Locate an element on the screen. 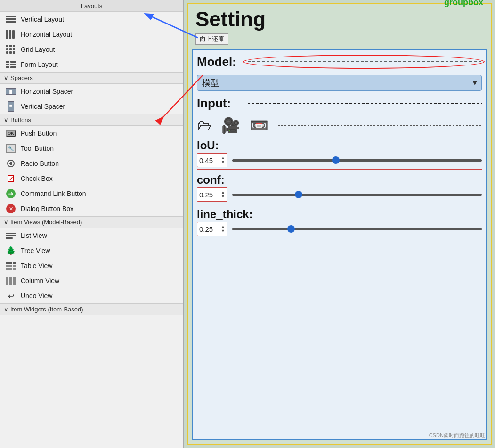 This screenshot has width=495, height=448. sidebar-item-command-link-button: ➜ Command Link Button is located at coordinates (91, 194).